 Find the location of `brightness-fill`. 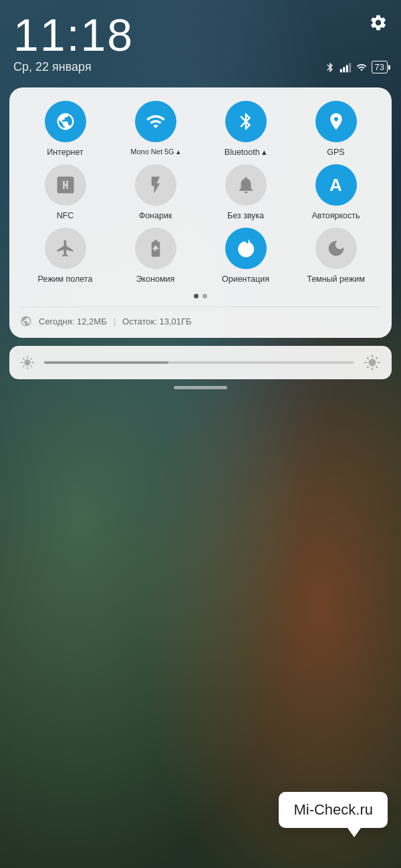

brightness-fill is located at coordinates (106, 363).